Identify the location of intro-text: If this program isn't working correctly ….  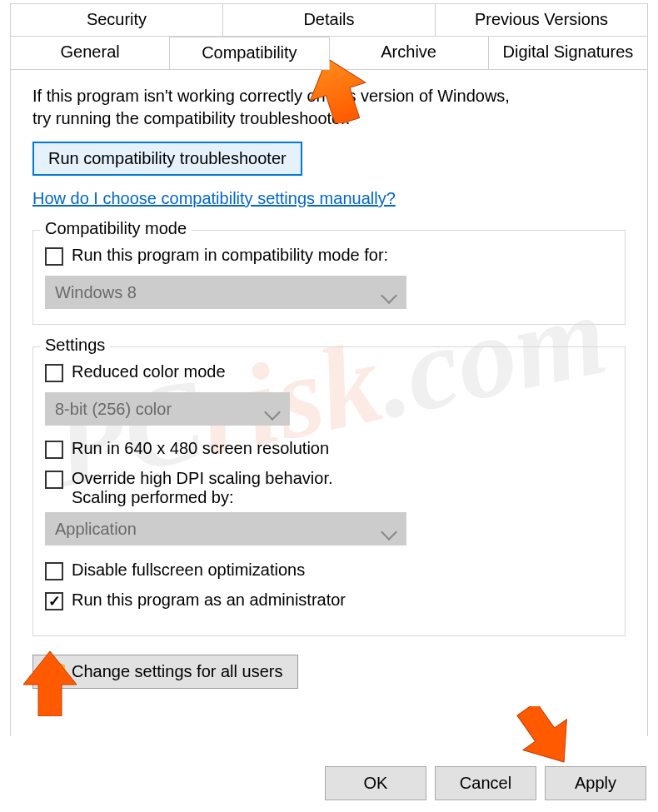
(329, 107).